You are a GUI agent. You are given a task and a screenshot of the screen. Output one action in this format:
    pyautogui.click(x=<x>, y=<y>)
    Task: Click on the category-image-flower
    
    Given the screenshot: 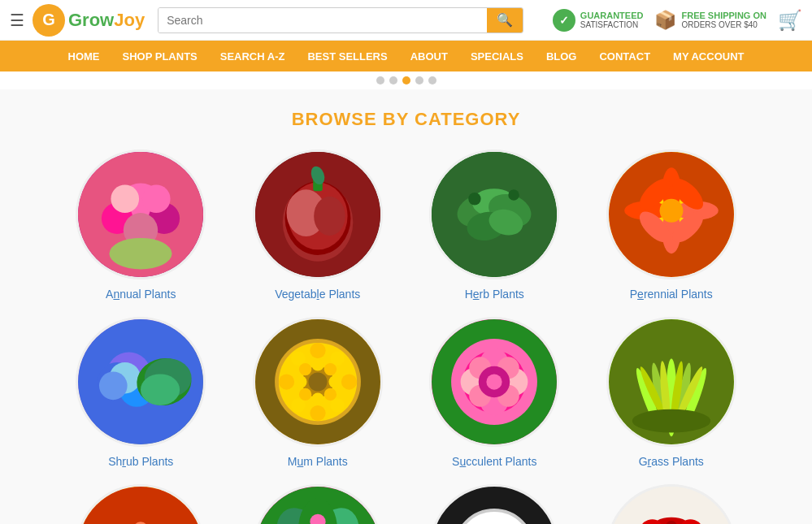 What is the action you would take?
    pyautogui.click(x=141, y=504)
    